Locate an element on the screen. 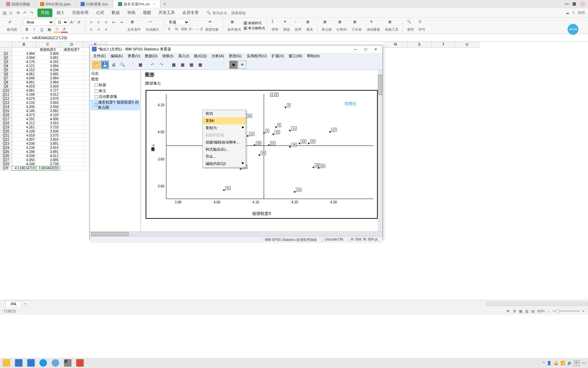  sort-button: ↕排序 is located at coordinates (298, 26).